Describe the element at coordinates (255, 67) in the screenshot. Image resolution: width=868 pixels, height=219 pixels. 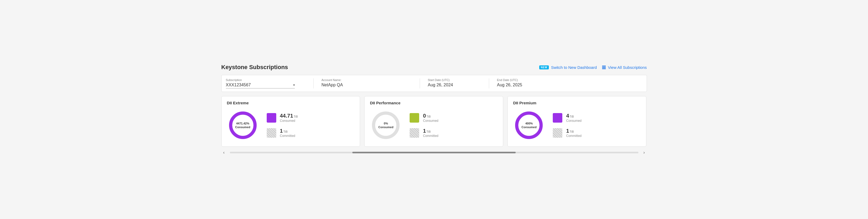
I see `page-title: Keystone Subscriptions` at that location.